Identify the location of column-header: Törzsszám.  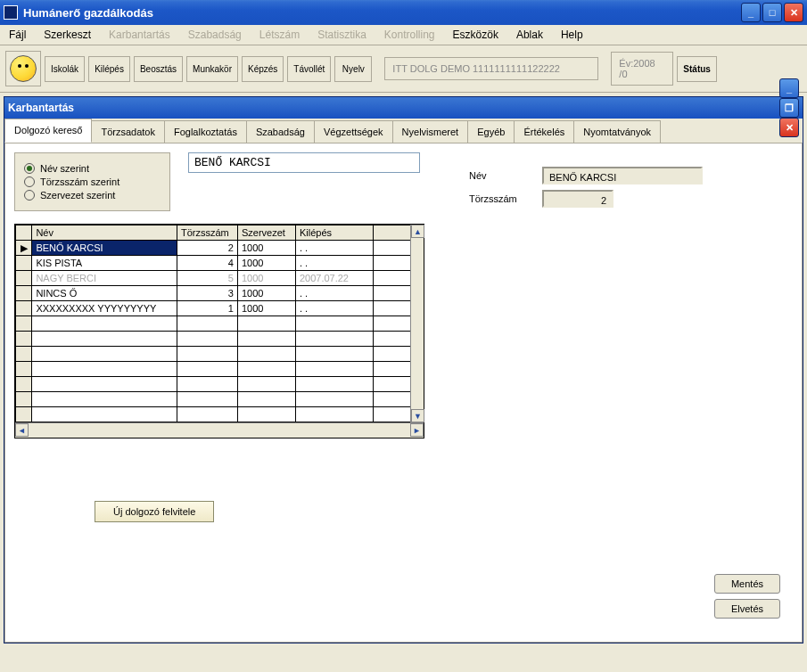
(207, 234).